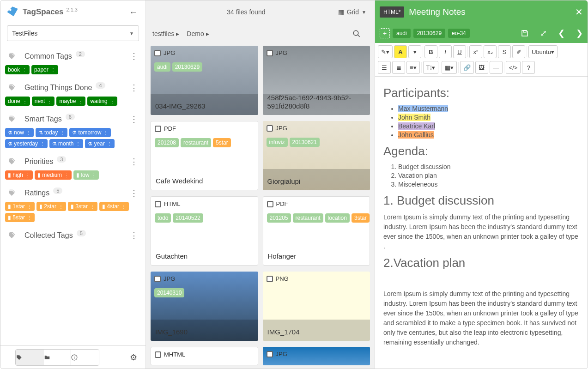 This screenshot has height=369, width=588. I want to click on tag-1star: ▮ 1star⋮, so click(20, 206).